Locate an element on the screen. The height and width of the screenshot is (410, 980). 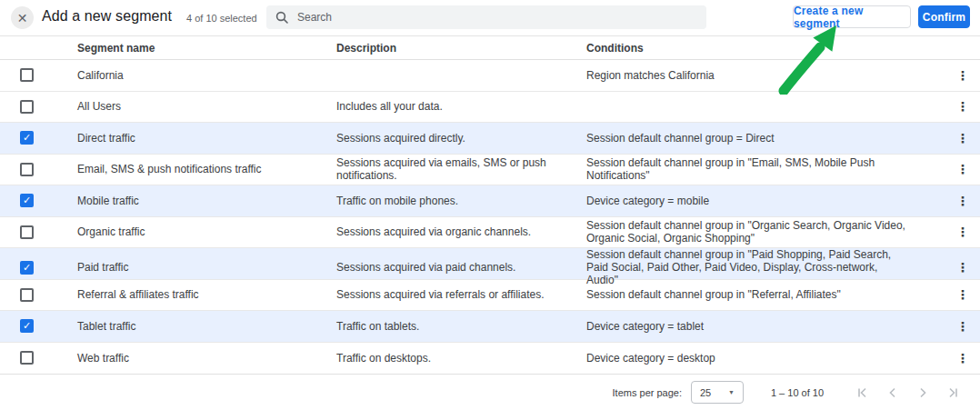
table-row: Tablet traffic Traffic on tablets. Devic… is located at coordinates (490, 327).